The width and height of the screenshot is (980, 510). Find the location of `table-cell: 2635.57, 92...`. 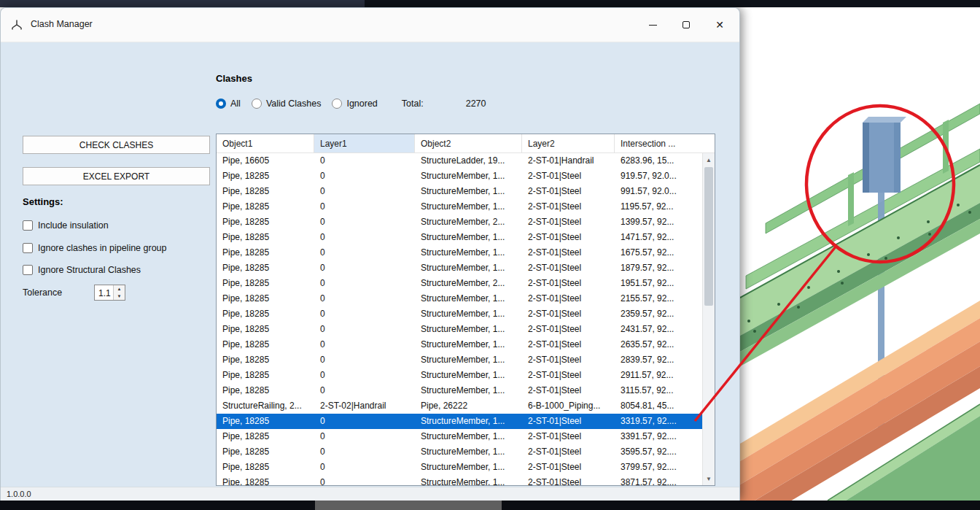

table-cell: 2635.57, 92... is located at coordinates (658, 344).